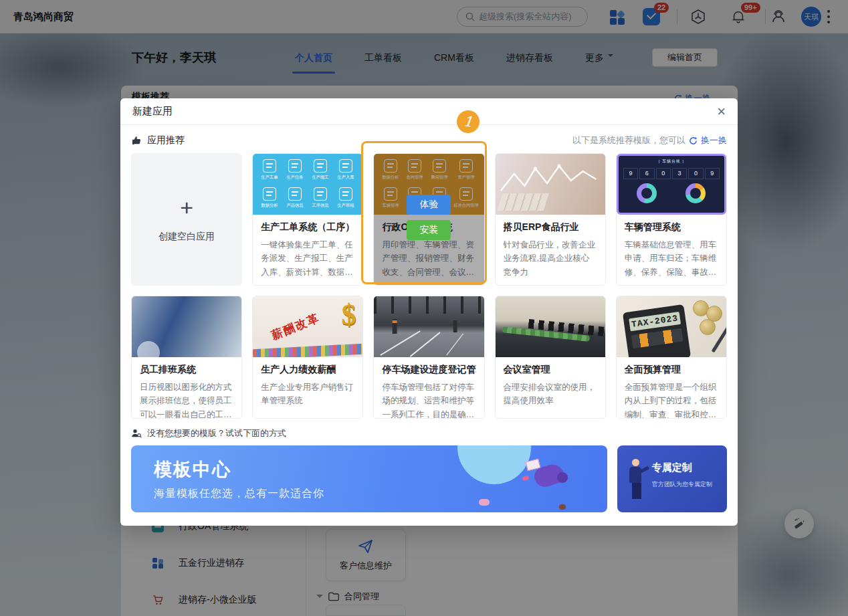 The image size is (848, 616). I want to click on budget-photo-thumbnail: TAX-2023, so click(671, 326).